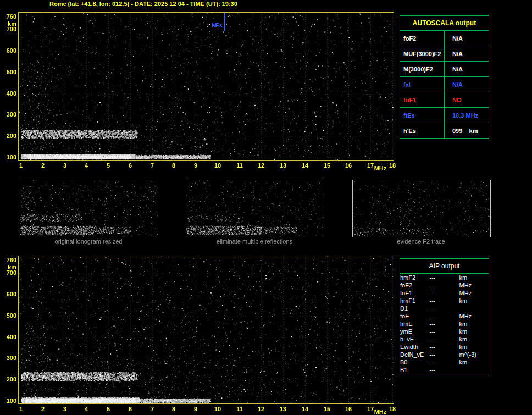  What do you see at coordinates (415, 355) in the screenshot?
I see `aip-param-label: DelN_vE` at bounding box center [415, 355].